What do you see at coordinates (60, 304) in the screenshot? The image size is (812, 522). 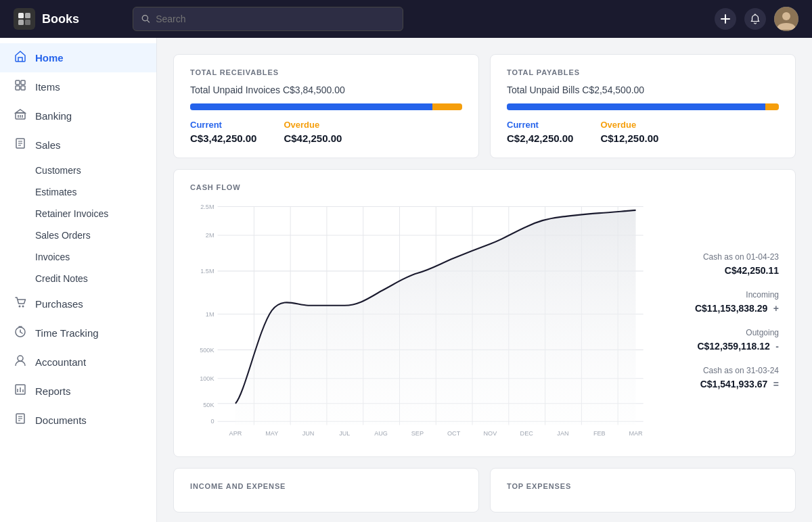 I see `sidebar-item-purchases-label: Purchases` at bounding box center [60, 304].